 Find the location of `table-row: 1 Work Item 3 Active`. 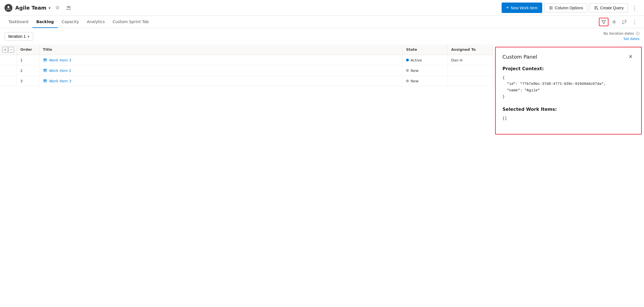

table-row: 1 Work Item 3 Active is located at coordinates (246, 60).